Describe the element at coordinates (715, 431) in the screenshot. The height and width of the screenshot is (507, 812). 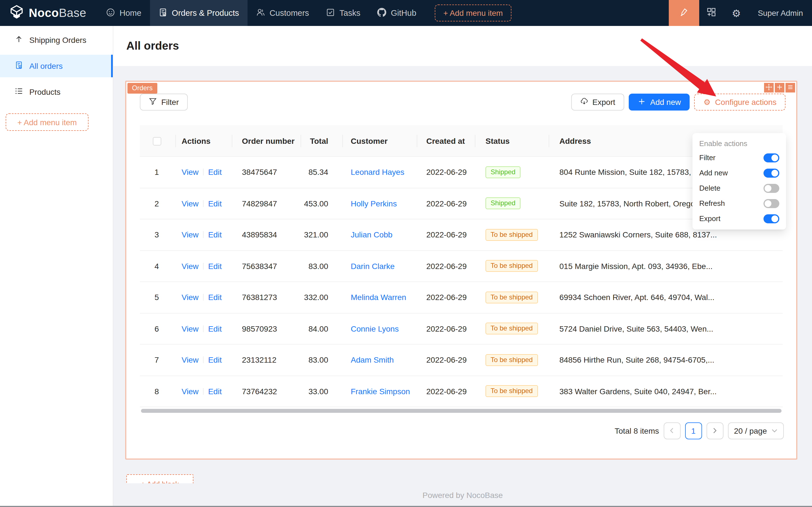
I see `pagination-next-button` at that location.